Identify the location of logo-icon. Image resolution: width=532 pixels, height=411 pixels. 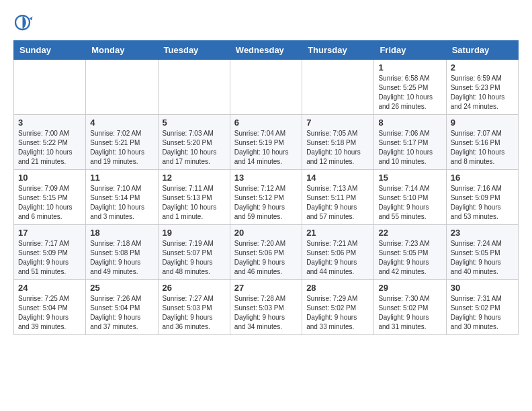
(24, 24).